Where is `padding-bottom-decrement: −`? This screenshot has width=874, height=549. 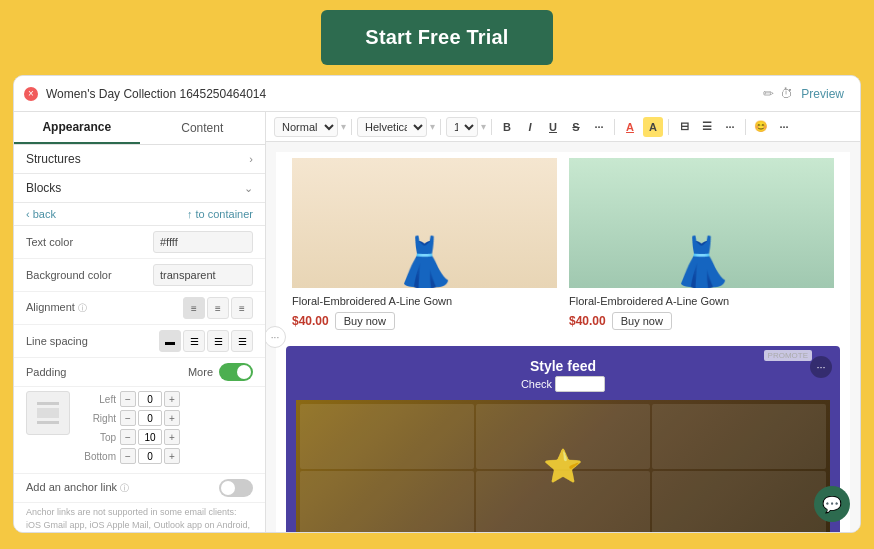 padding-bottom-decrement: − is located at coordinates (128, 456).